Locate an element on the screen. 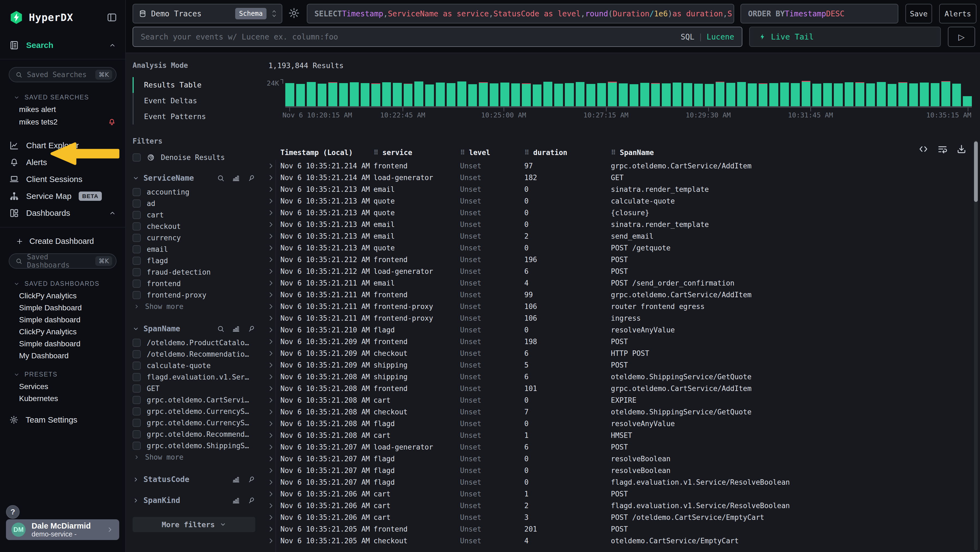 This screenshot has height=552, width=980. language-sql-toggle: SQL is located at coordinates (687, 37).